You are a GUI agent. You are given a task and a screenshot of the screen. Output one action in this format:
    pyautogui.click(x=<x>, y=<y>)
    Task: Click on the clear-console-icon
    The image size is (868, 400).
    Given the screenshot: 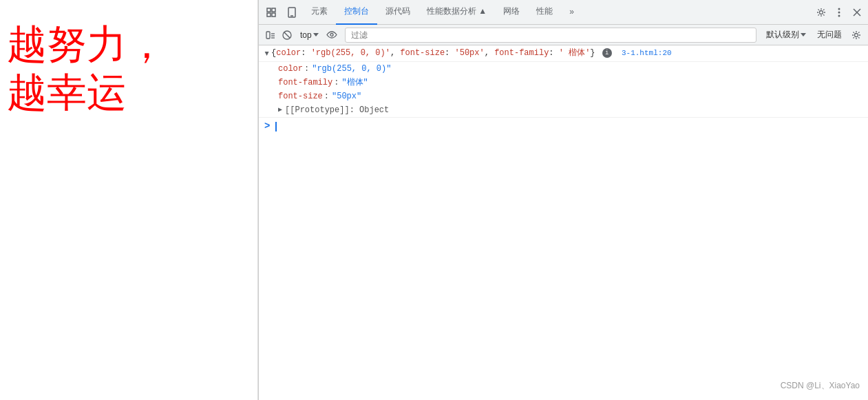 What is the action you would take?
    pyautogui.click(x=287, y=35)
    